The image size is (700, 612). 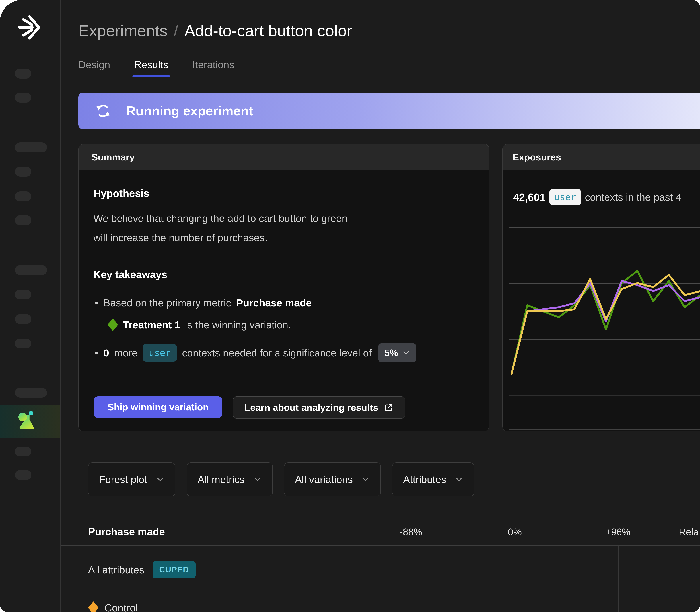 What do you see at coordinates (601, 288) in the screenshot?
I see `exposures-card: Exposures 42,601 user contexts in the pa…` at bounding box center [601, 288].